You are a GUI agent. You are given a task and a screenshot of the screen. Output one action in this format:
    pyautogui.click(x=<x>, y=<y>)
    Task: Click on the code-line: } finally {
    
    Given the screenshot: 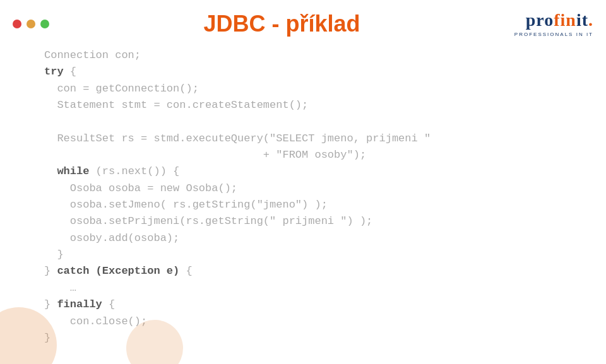 What is the action you would take?
    pyautogui.click(x=309, y=305)
    